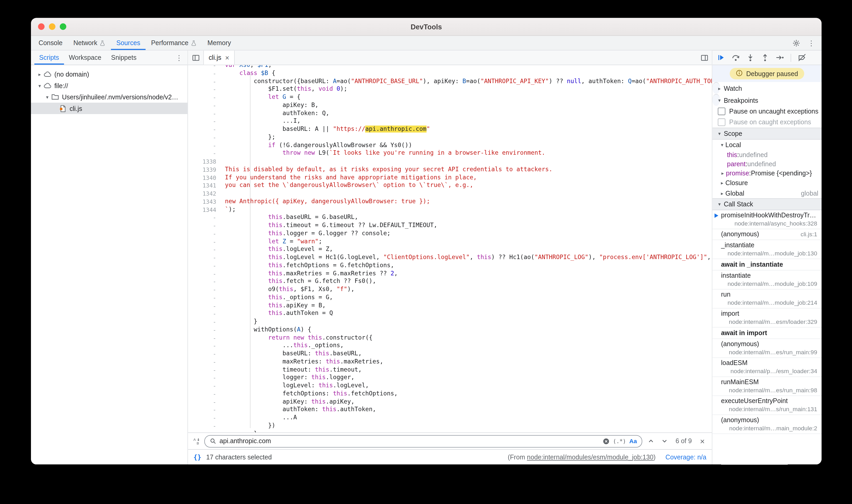 The height and width of the screenshot is (504, 852). Describe the element at coordinates (721, 58) in the screenshot. I see `resume-button` at that location.